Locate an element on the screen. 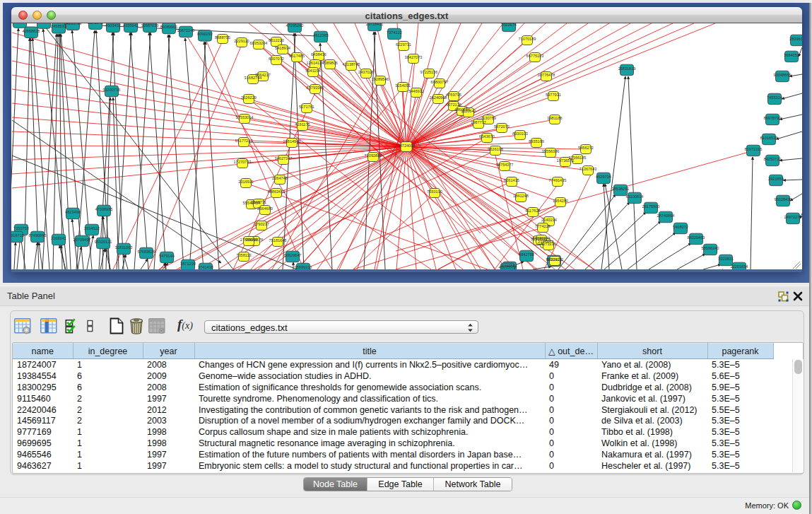 The height and width of the screenshot is (514, 812). svg-text: 7022674 is located at coordinates (509, 25).